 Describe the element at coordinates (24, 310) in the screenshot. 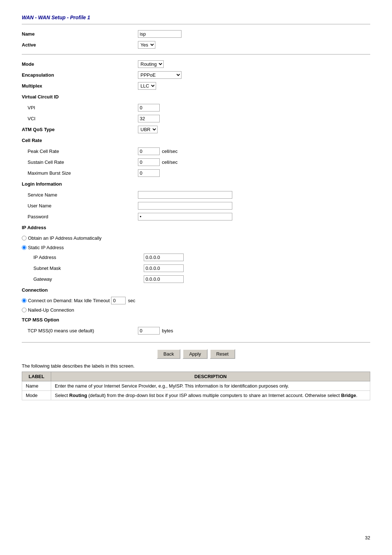

I see `nailed-up-radio` at that location.